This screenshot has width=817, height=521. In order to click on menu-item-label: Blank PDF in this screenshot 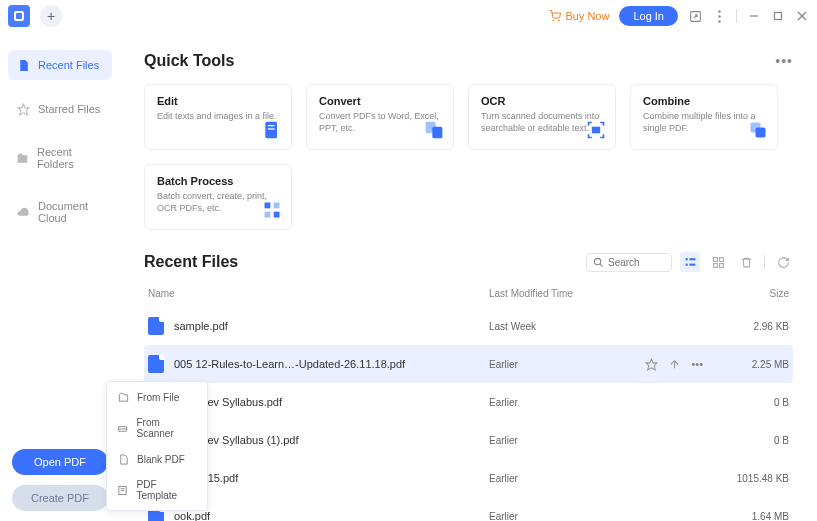, I will do `click(161, 460)`.